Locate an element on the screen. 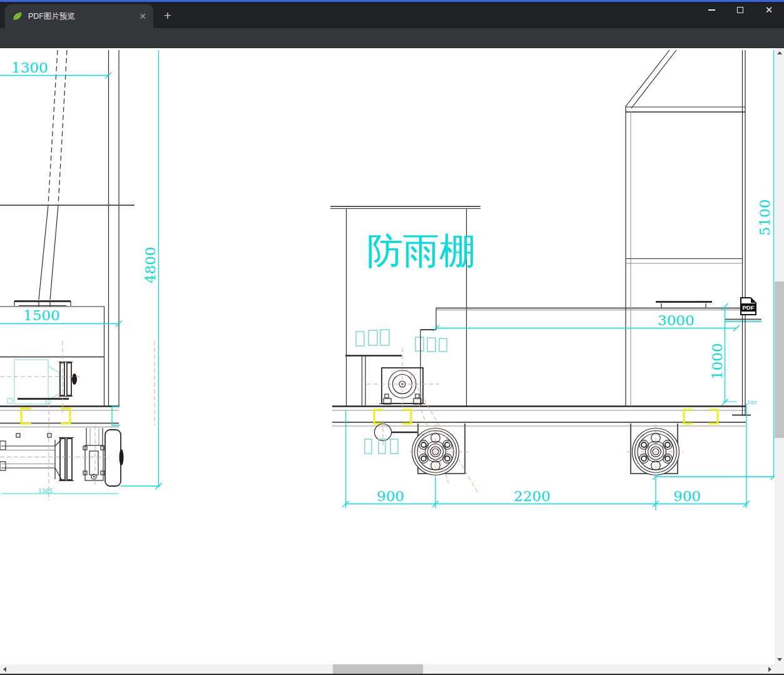 The width and height of the screenshot is (784, 675). new-tab-button: + is located at coordinates (168, 16).